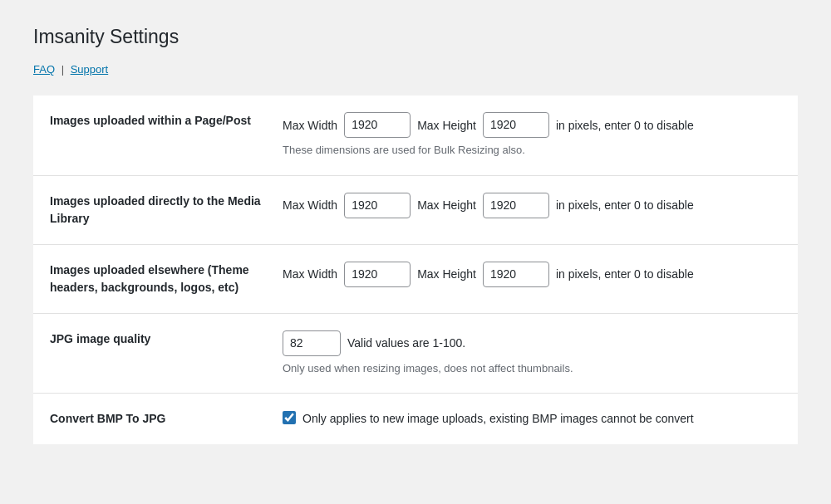 Image resolution: width=831 pixels, height=504 pixels. I want to click on media-library-max-width, so click(377, 206).